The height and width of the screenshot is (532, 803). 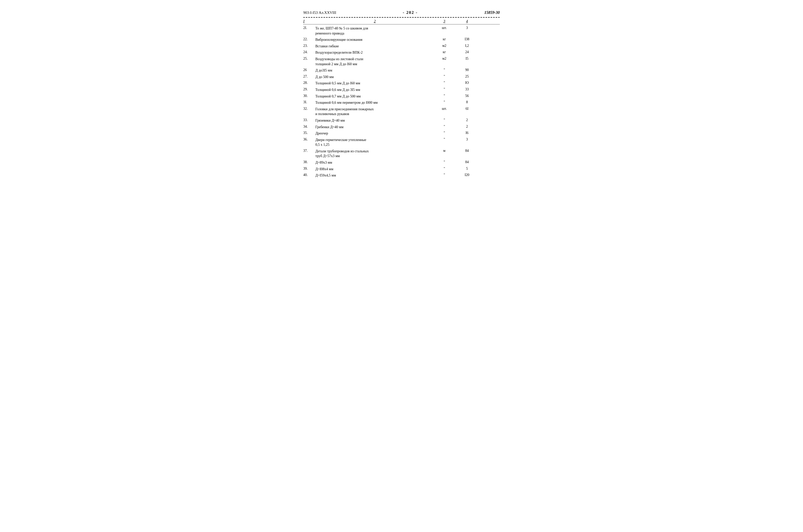 I want to click on row-description: Д=89х3 мм, so click(x=375, y=163).